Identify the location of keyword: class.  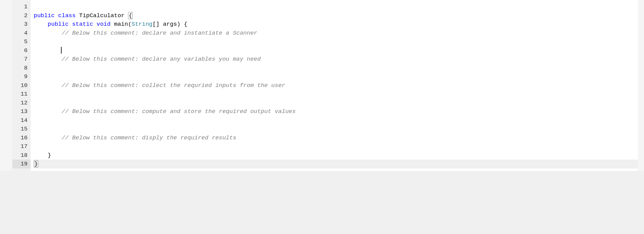
(67, 16).